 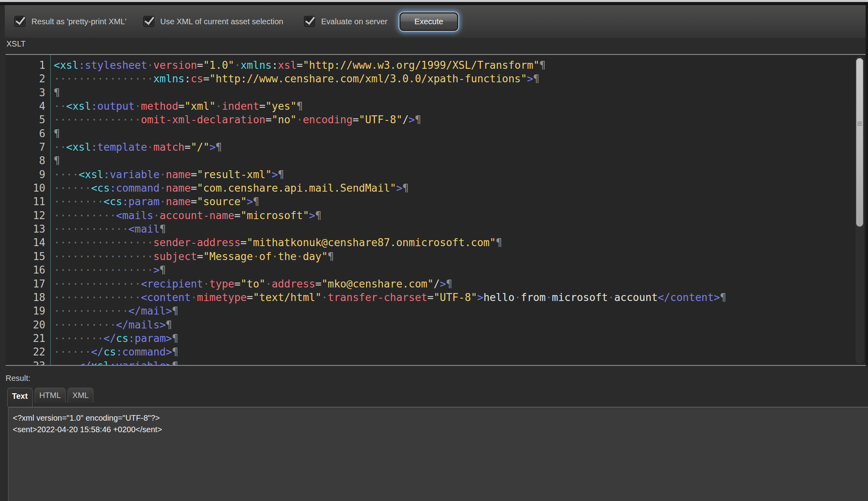 I want to click on code-token: "1.0", so click(x=219, y=65).